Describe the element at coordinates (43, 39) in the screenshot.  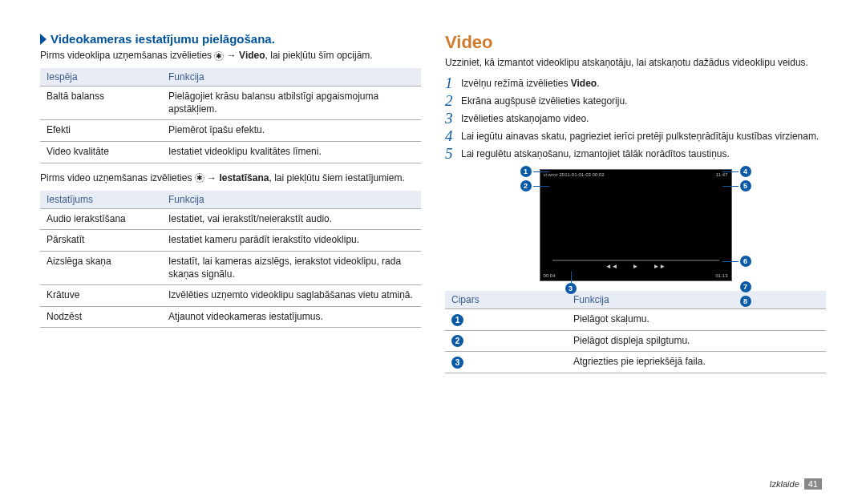
I see `chevron-right-icon` at that location.